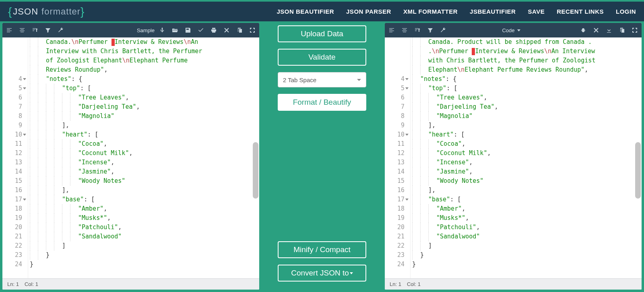 This screenshot has width=644, height=292. I want to click on sample-dropdown: Sample, so click(146, 31).